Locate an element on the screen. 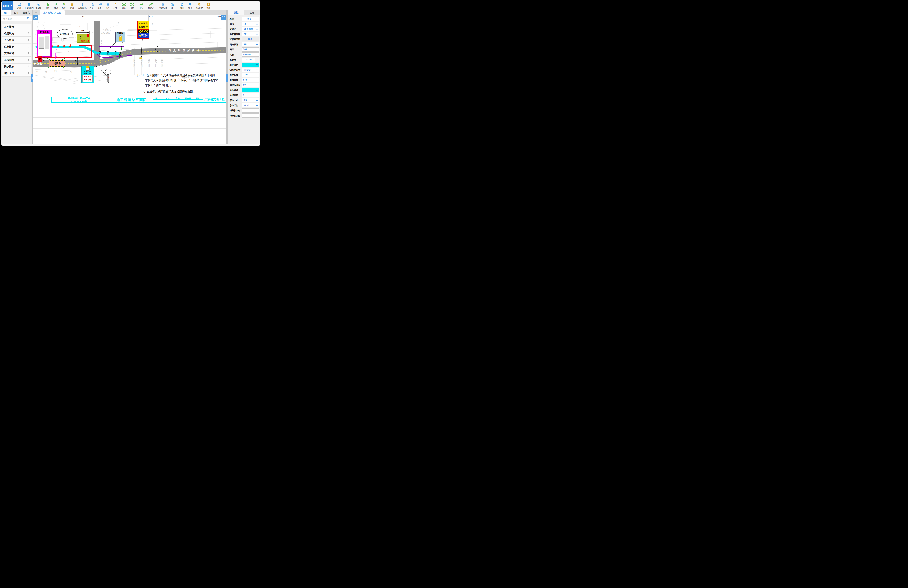 The height and width of the screenshot is (588, 908). tab-layers: 图层 is located at coordinates (252, 13).